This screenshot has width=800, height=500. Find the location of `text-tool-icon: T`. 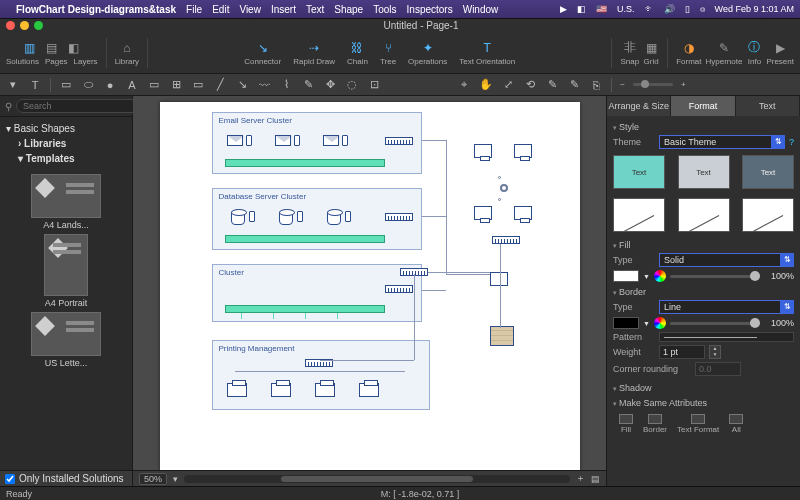

text-tool-icon: T is located at coordinates (35, 85).